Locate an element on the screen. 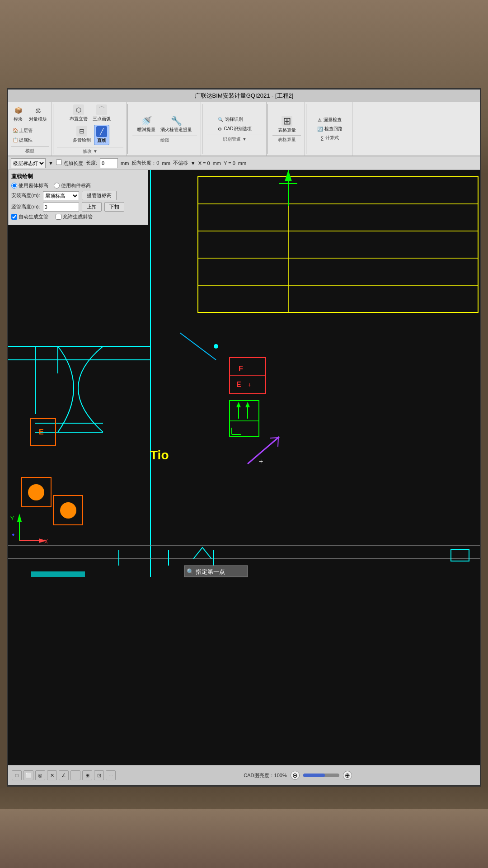 This screenshot has width=488, height=868. btn-hydrant: 🔧 消火栓管道提量 is located at coordinates (176, 124).